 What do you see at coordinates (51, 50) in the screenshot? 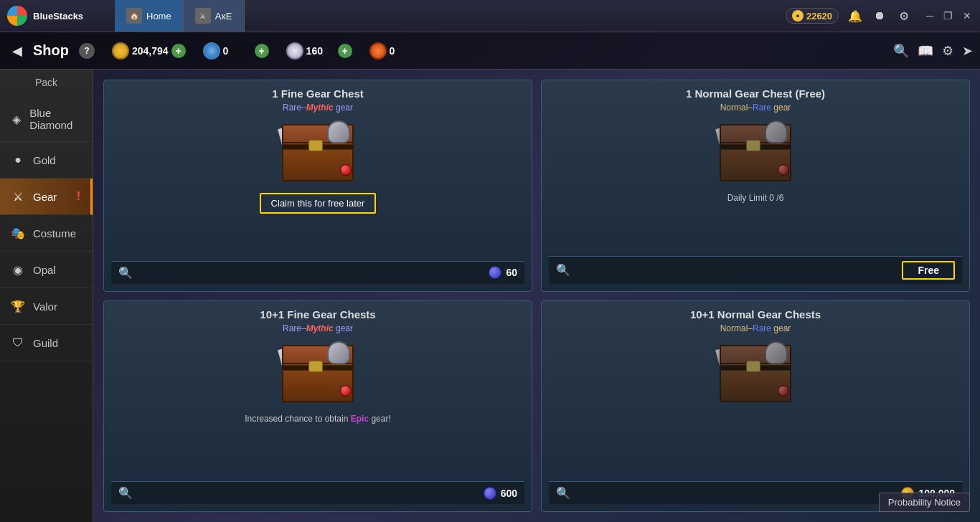
I see `shop-title: Shop` at bounding box center [51, 50].